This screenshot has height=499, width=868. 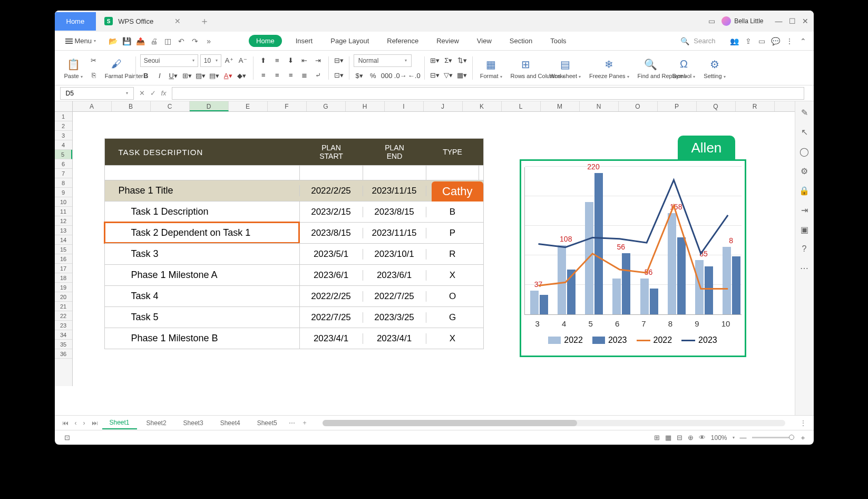 I want to click on collapse-ribbon-icon: ⌃, so click(x=803, y=41).